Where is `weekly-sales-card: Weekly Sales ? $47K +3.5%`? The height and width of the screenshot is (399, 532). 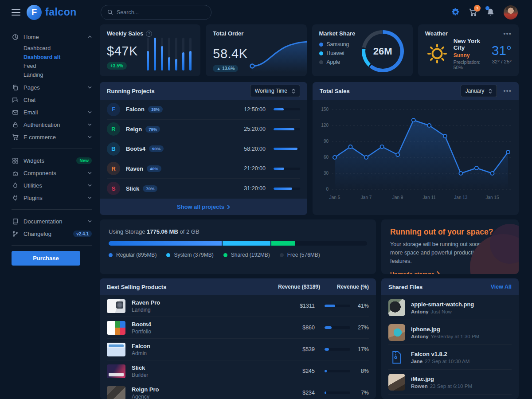 weekly-sales-card: Weekly Sales ? $47K +3.5% is located at coordinates (150, 51).